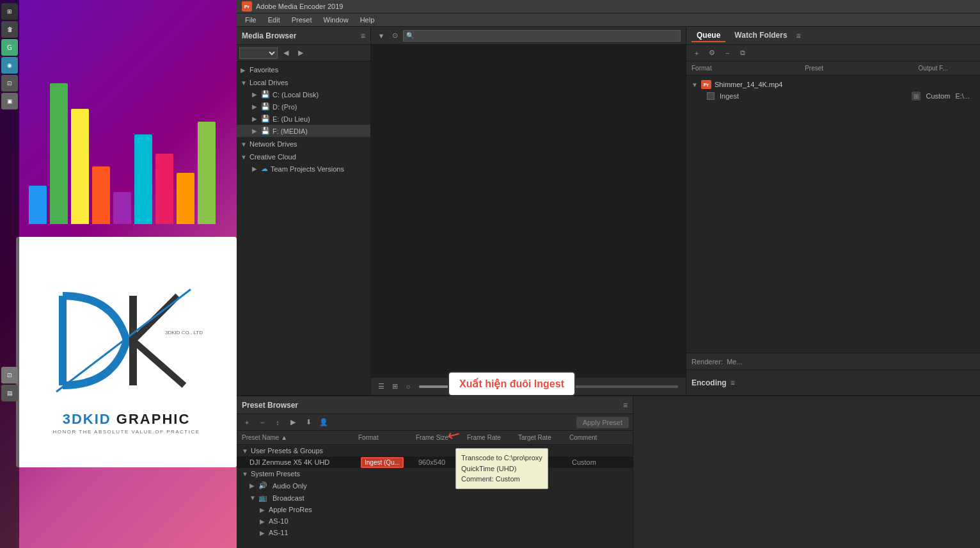 The image size is (980, 548). I want to click on system-presets-header: ▼ System Presets, so click(435, 474).